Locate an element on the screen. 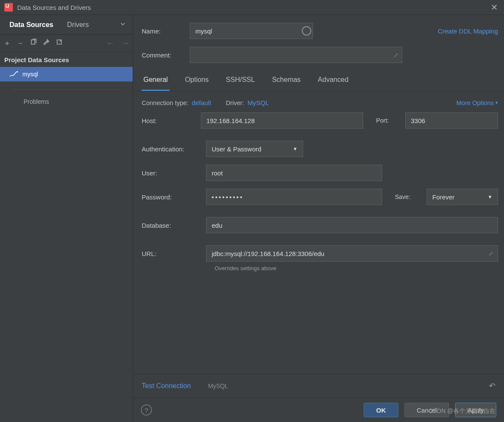 This screenshot has width=504, height=422. url-label: URL: is located at coordinates (174, 254).